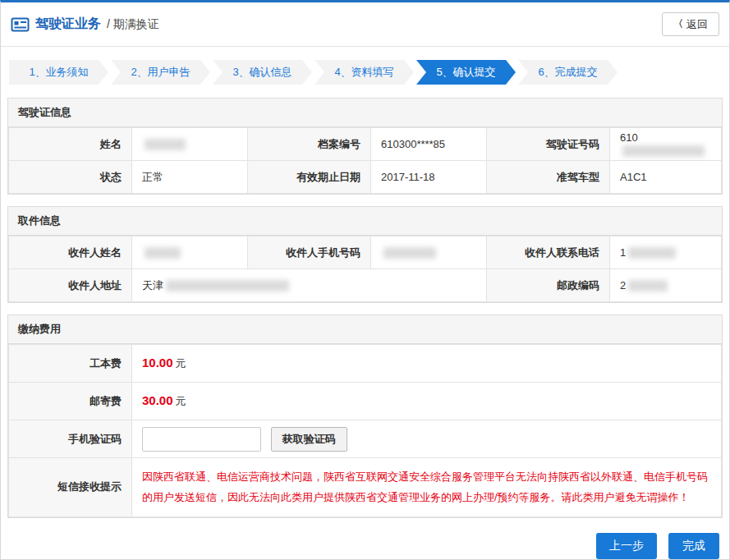 Image resolution: width=730 pixels, height=560 pixels. What do you see at coordinates (666, 177) in the screenshot?
I see `vehicle-type-value: A1C1` at bounding box center [666, 177].